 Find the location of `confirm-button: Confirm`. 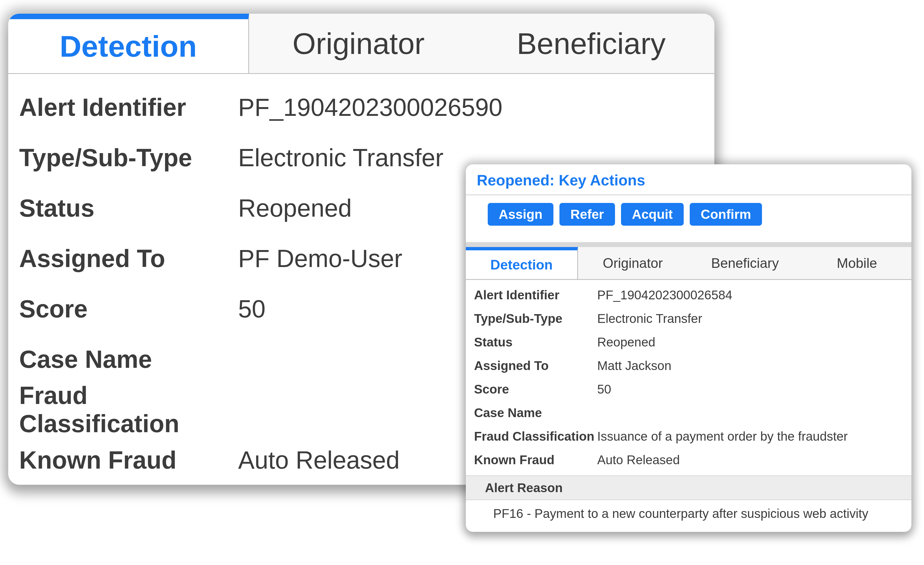

confirm-button: Confirm is located at coordinates (726, 215).